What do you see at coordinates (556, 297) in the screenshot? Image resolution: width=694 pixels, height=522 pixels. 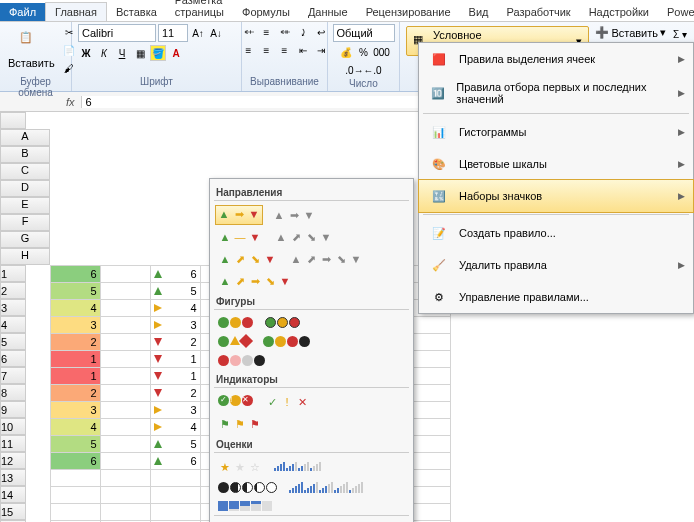 I see `manage-rules-item: ⚙ Управление правилами...` at bounding box center [556, 297].